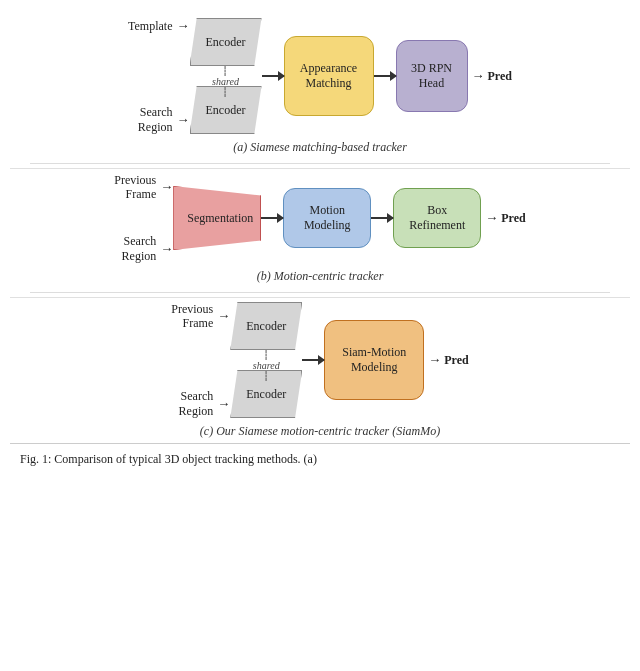 This screenshot has width=640, height=671. I want to click on motion-modeling-label: Motion Modeling, so click(328, 218).